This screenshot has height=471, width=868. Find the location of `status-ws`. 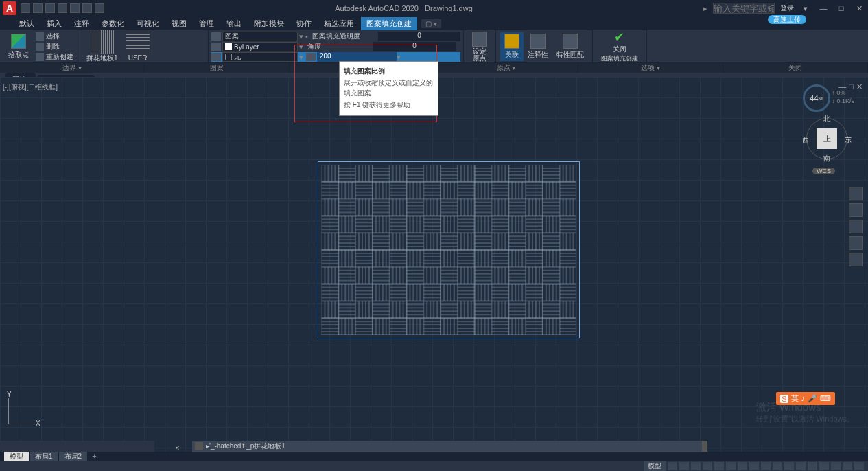

status-ws is located at coordinates (801, 466).